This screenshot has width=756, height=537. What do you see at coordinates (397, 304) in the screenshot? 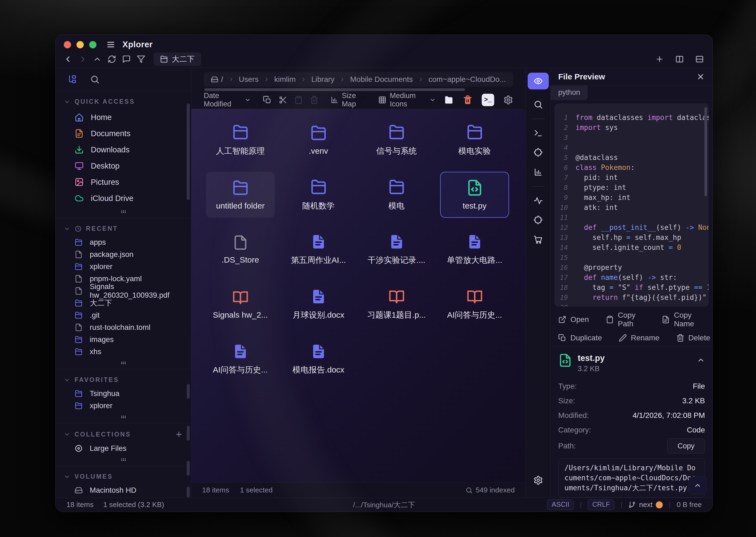
I see `file-tile: 习题课1题目.p...` at bounding box center [397, 304].